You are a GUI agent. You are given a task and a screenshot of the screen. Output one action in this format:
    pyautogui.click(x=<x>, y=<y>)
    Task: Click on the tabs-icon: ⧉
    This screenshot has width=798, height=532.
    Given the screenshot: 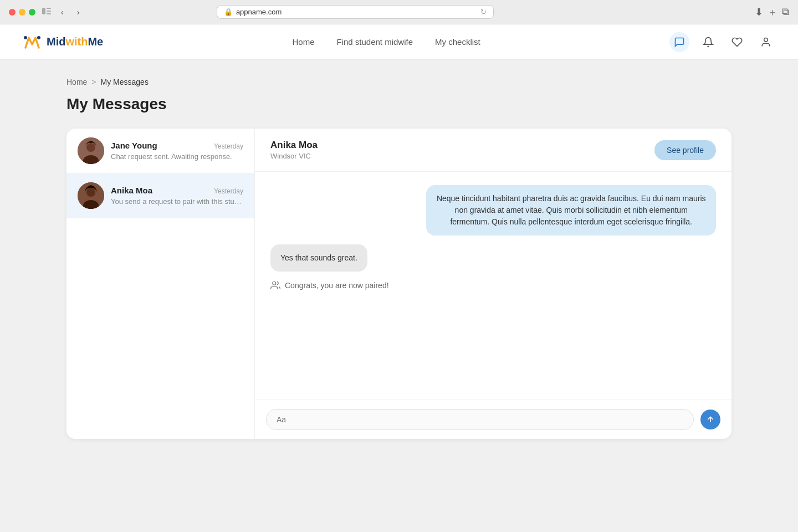 What is the action you would take?
    pyautogui.click(x=786, y=12)
    